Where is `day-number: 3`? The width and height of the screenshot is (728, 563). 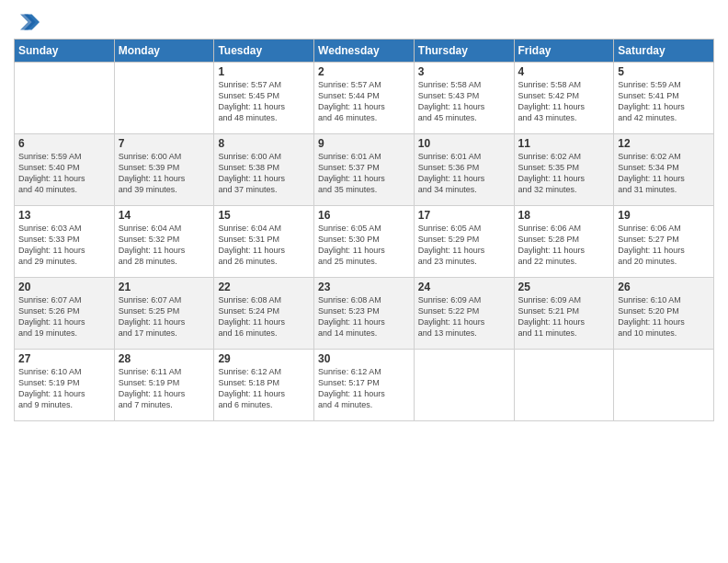
day-number: 3 is located at coordinates (464, 72).